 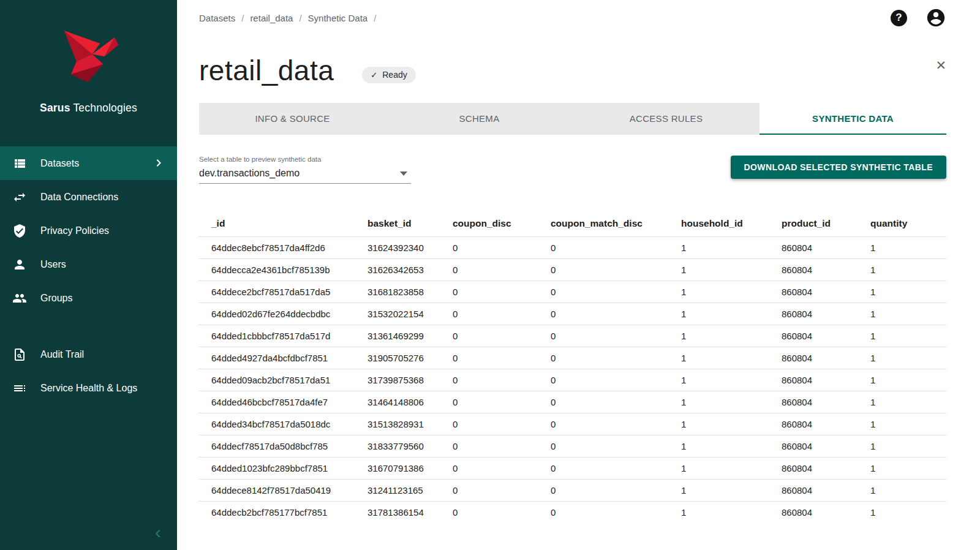 What do you see at coordinates (89, 58) in the screenshot?
I see `origami-bird-icon` at bounding box center [89, 58].